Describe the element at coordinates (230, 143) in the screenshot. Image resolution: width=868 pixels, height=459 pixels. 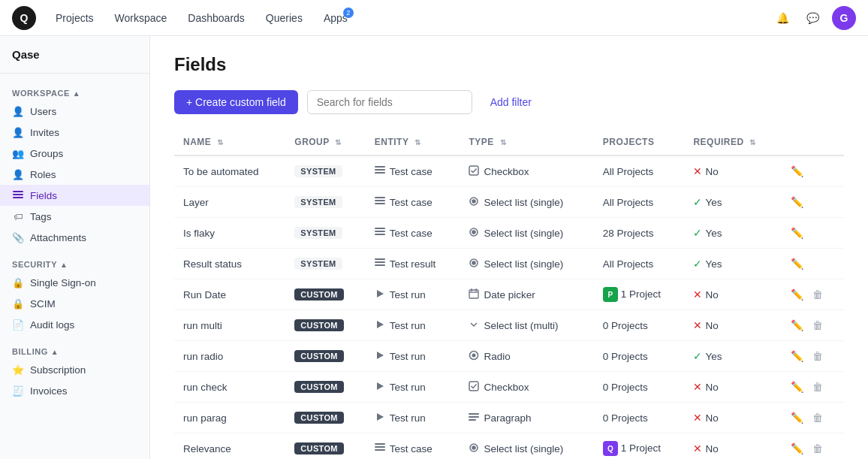
I see `col-name: NAME ⇅` at that location.